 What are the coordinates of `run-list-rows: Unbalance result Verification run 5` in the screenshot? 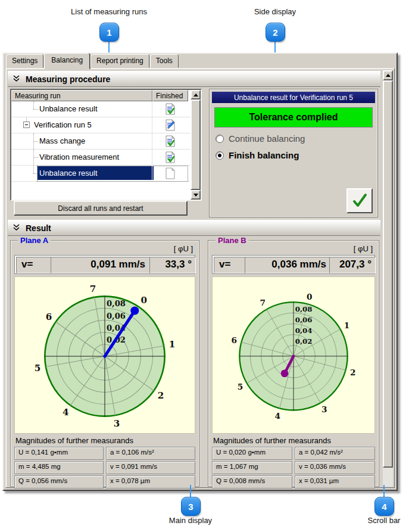 It's located at (101, 150).